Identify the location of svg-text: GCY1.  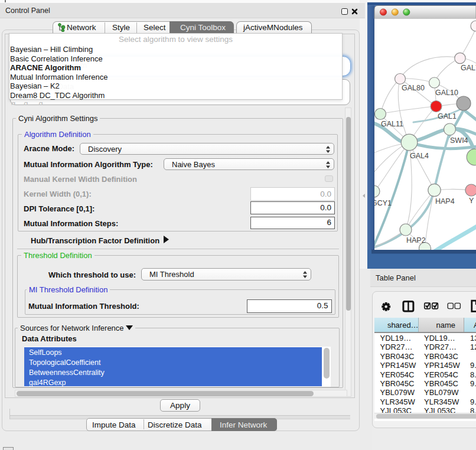
(382, 203).